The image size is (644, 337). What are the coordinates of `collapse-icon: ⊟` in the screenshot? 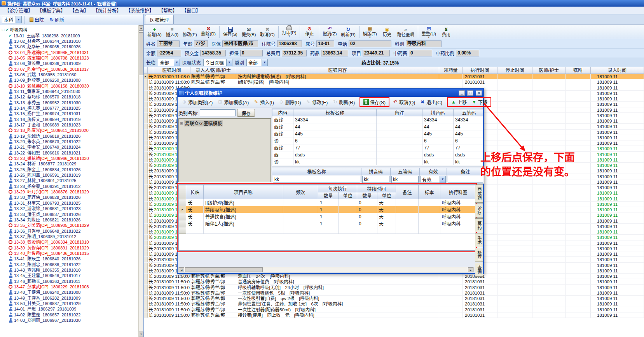 It's located at (3, 30).